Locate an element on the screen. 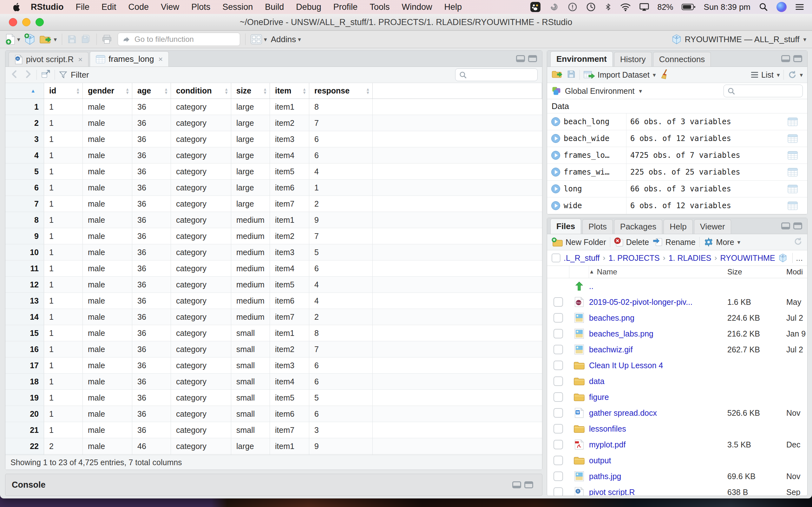 The width and height of the screenshot is (812, 507). file-name: myplot.pdf is located at coordinates (658, 445).